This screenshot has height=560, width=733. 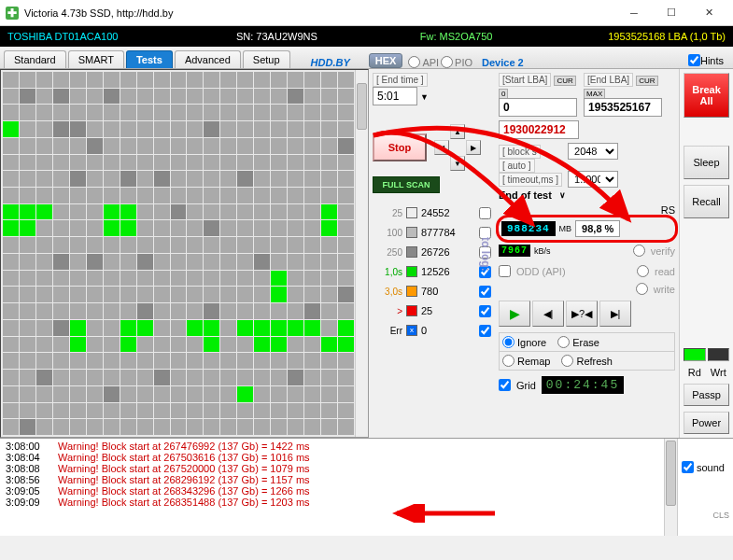 What do you see at coordinates (424, 330) in the screenshot?
I see `stat-err: 0` at bounding box center [424, 330].